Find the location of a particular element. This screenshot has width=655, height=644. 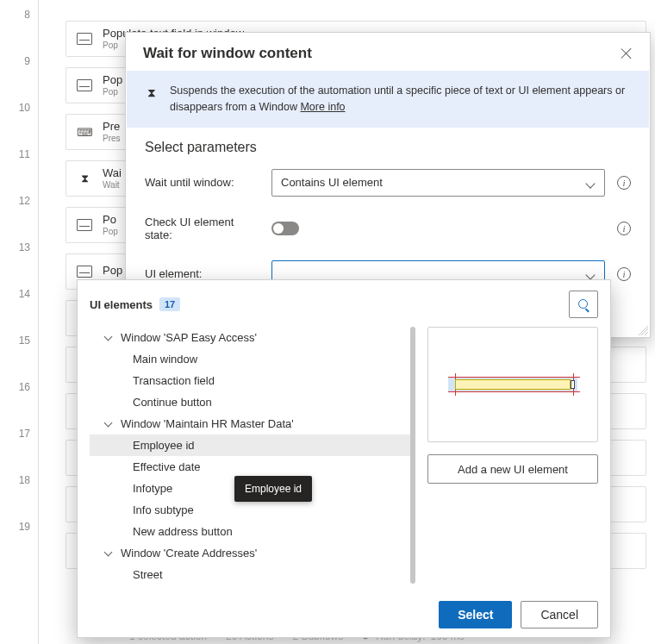

tree-item: Street is located at coordinates (253, 574).